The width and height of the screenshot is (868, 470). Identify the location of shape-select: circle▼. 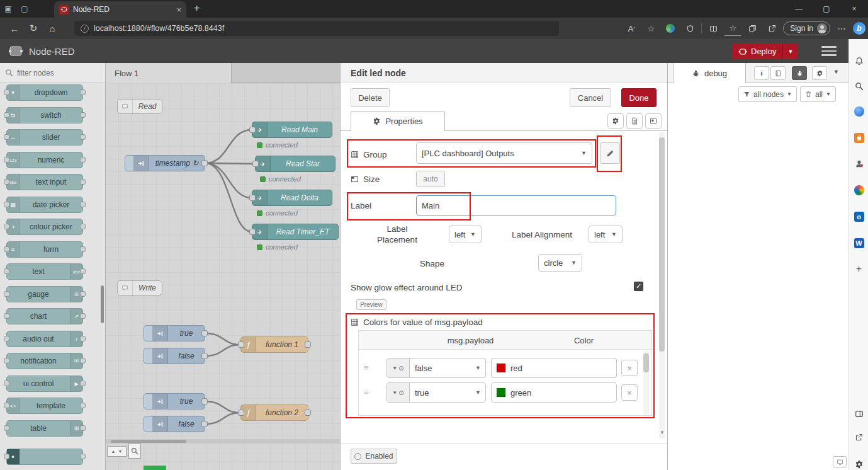
(560, 263).